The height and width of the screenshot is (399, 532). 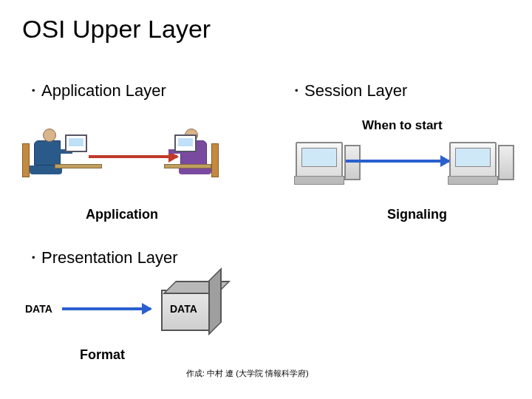 What do you see at coordinates (102, 258) in the screenshot?
I see `heading-presentation-layer: ・Presentation Layer` at bounding box center [102, 258].